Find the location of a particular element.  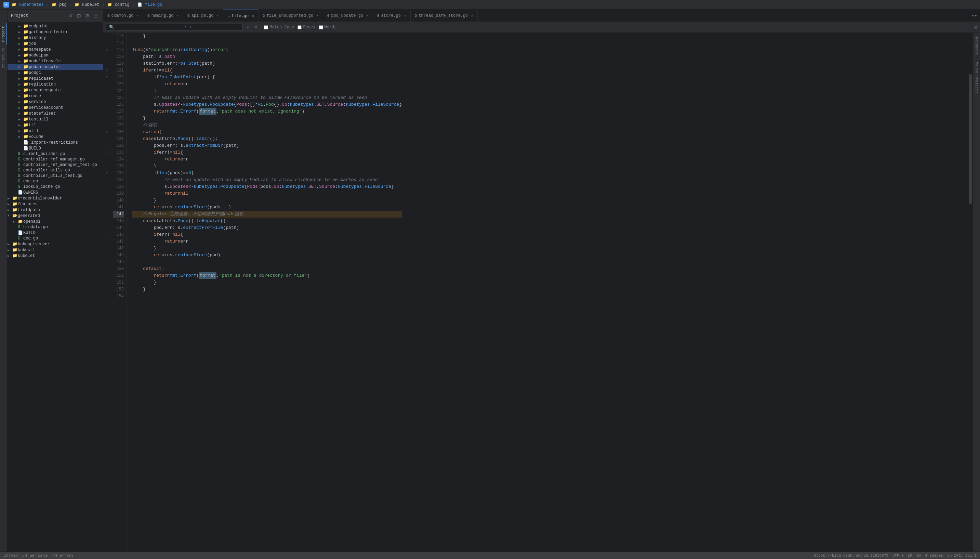

sidebar-item-fieldpath: ▶ 📁 fieldpath is located at coordinates (55, 210).